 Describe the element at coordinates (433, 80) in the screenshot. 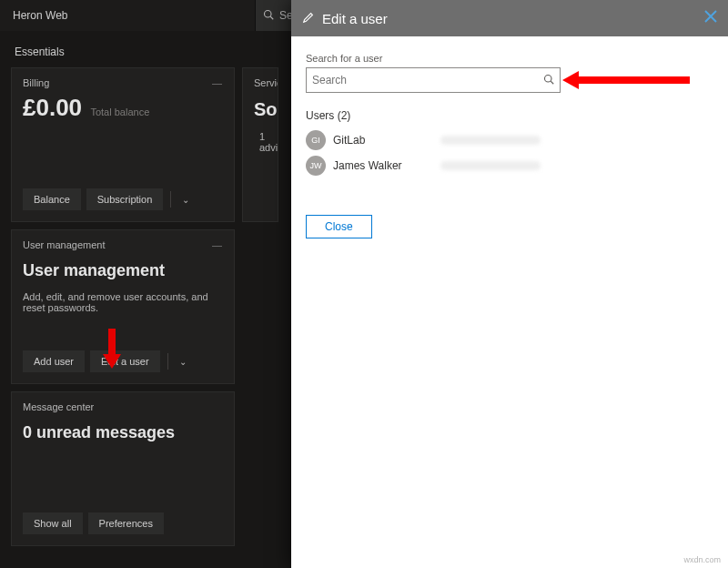

I see `search-user-field` at that location.